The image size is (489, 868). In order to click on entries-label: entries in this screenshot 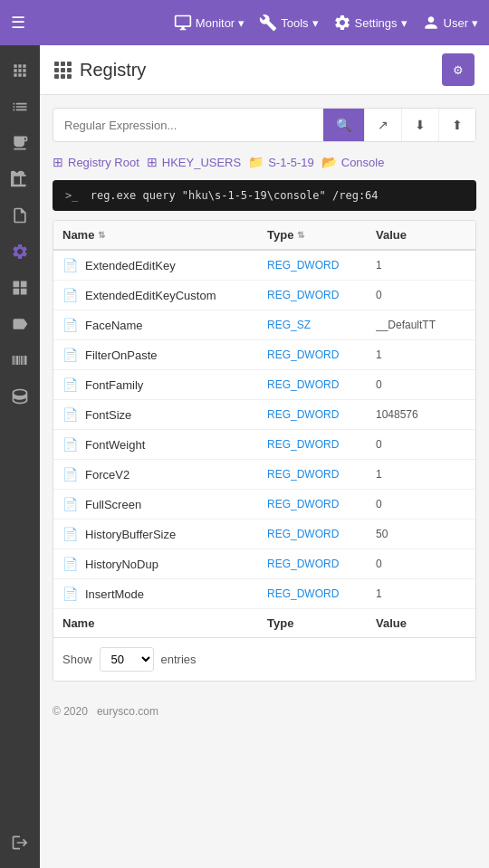, I will do `click(179, 659)`.